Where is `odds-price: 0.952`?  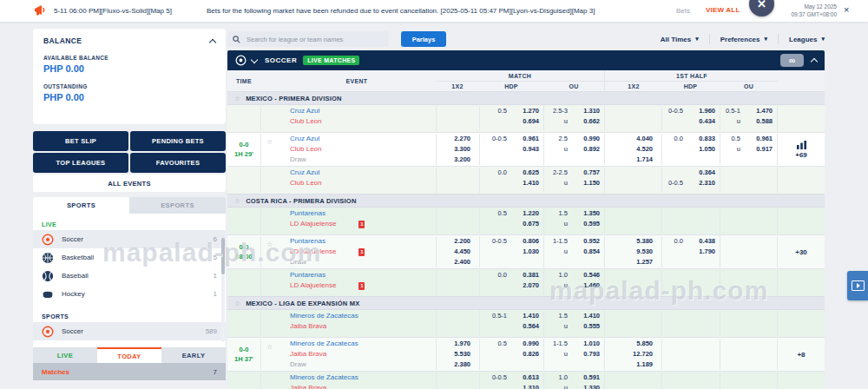 odds-price: 0.952 is located at coordinates (586, 241).